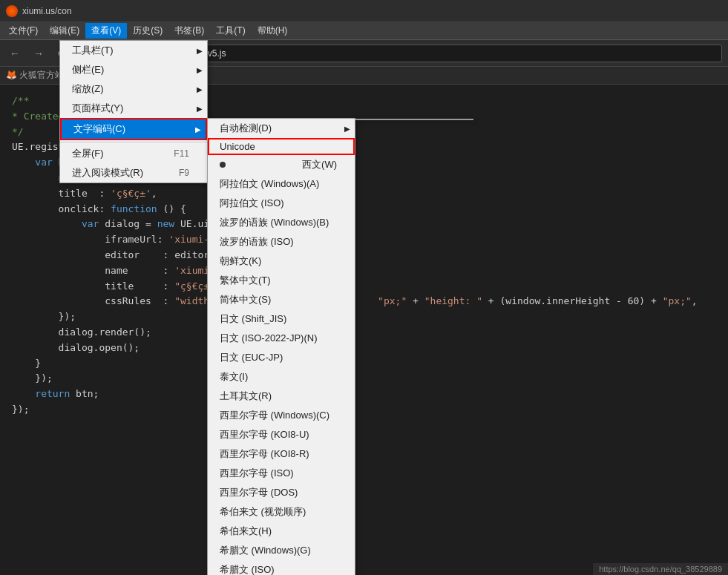 This screenshot has height=575, width=728. Describe the element at coordinates (246, 396) in the screenshot. I see `encoding-turkish-label: 土耳其文(R)` at that location.